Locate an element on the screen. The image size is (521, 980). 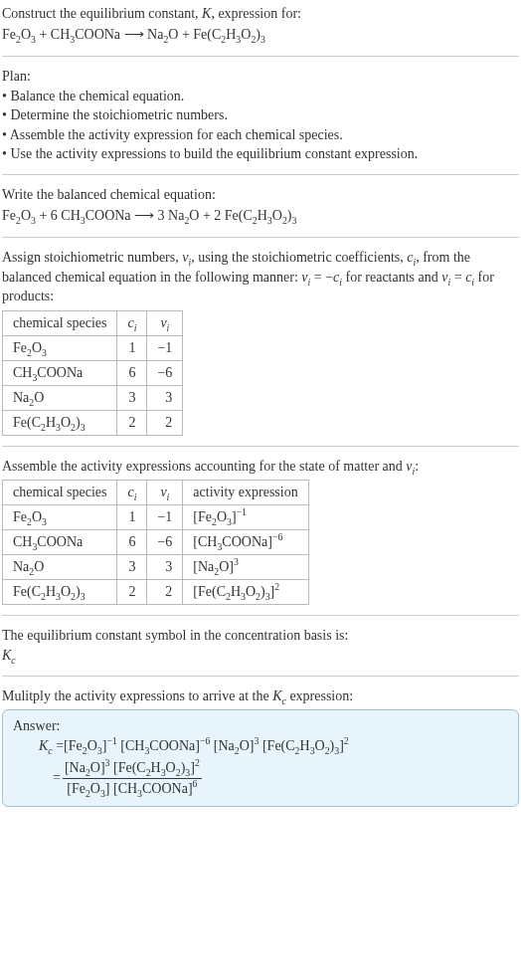
plan-list: Balance the chemical equation. Determine… is located at coordinates (260, 125).